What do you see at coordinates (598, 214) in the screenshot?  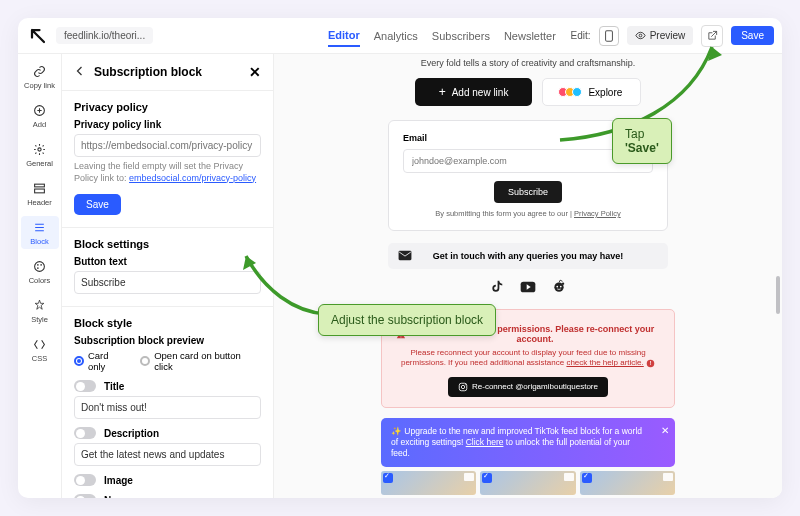 I see `form-privacy-link: Privacy Policy` at bounding box center [598, 214].